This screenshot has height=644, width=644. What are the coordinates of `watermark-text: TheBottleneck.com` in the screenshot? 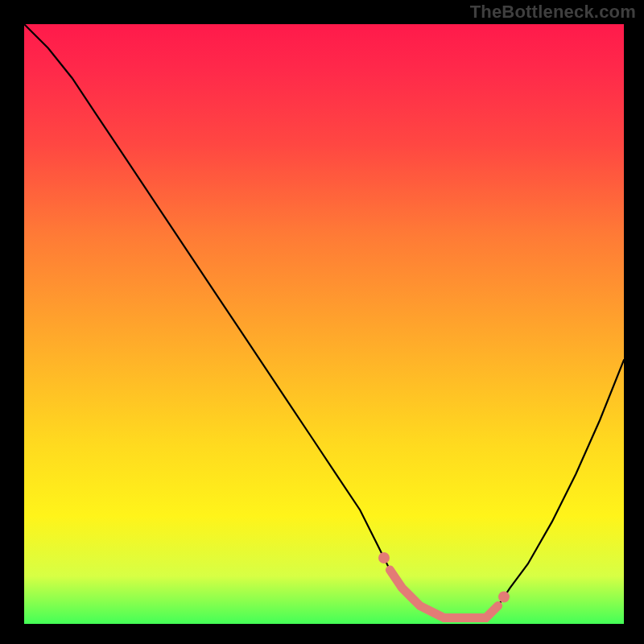 It's located at (553, 12).